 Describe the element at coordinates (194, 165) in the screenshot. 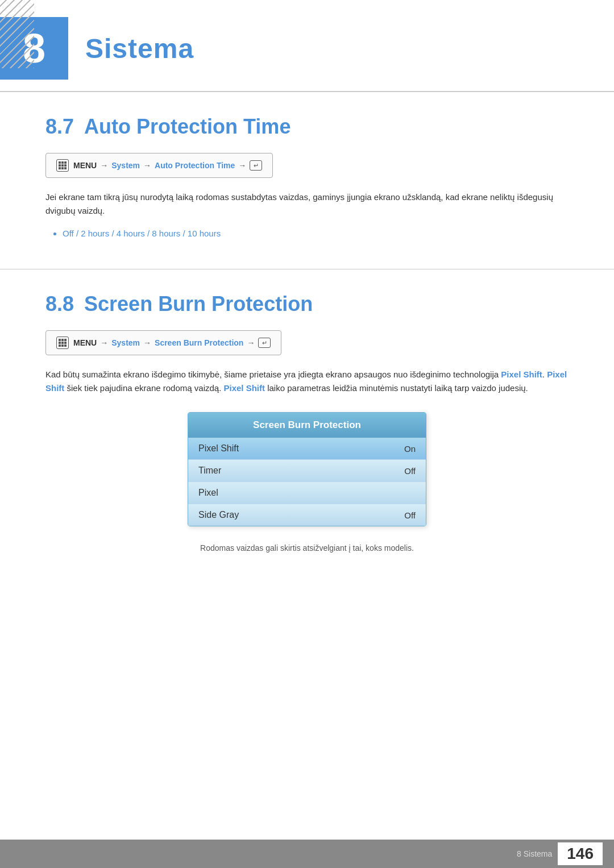

I see `menu-item-8-7: Auto Protection Time` at that location.